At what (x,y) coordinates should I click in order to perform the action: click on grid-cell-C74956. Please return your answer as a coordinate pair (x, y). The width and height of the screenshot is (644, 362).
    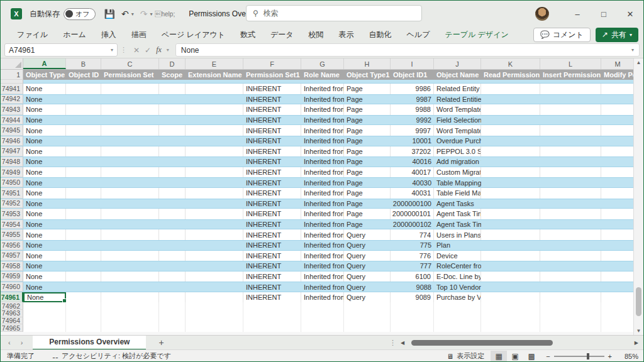
    Looking at the image, I should click on (130, 245).